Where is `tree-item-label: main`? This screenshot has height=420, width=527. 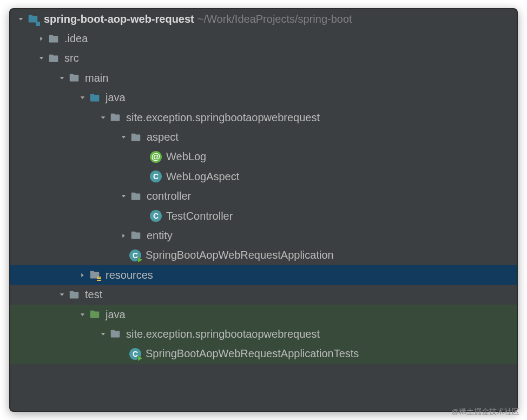
tree-item-label: main is located at coordinates (96, 78).